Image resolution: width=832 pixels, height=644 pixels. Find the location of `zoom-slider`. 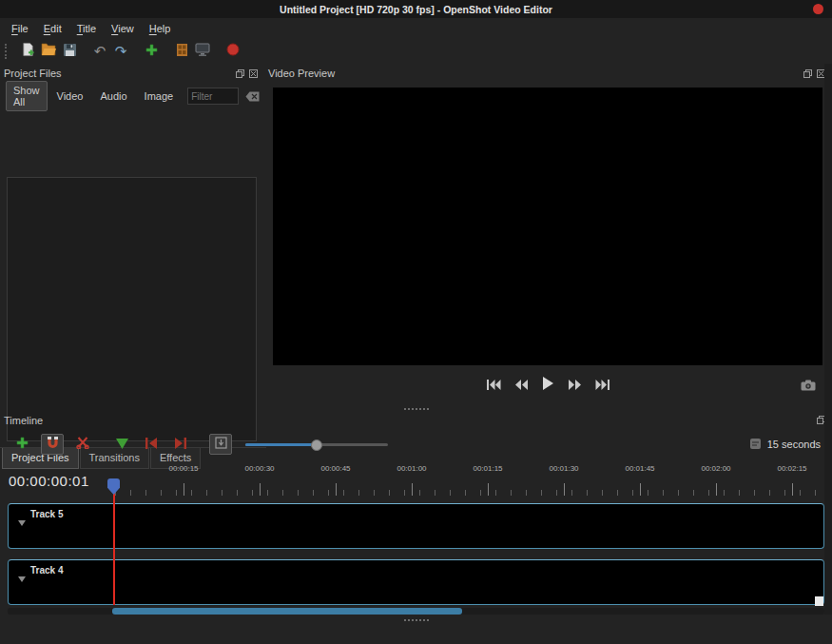

zoom-slider is located at coordinates (317, 444).